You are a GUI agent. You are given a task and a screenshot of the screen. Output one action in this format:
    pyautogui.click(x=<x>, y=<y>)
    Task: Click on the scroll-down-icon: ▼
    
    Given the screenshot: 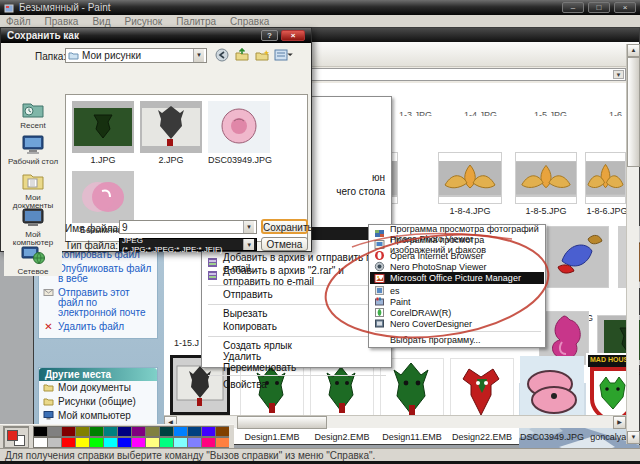 What is the action you would take?
    pyautogui.click(x=634, y=438)
    